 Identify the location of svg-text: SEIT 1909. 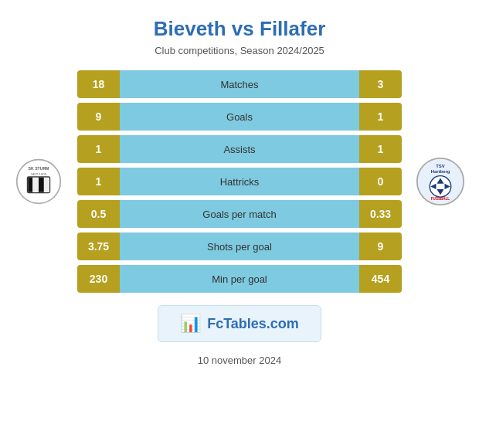
(39, 175).